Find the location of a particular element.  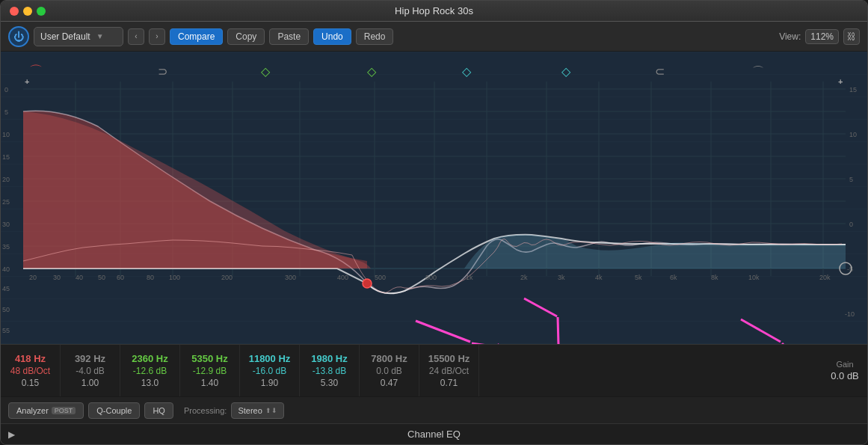

traffic-lights is located at coordinates (28, 11).